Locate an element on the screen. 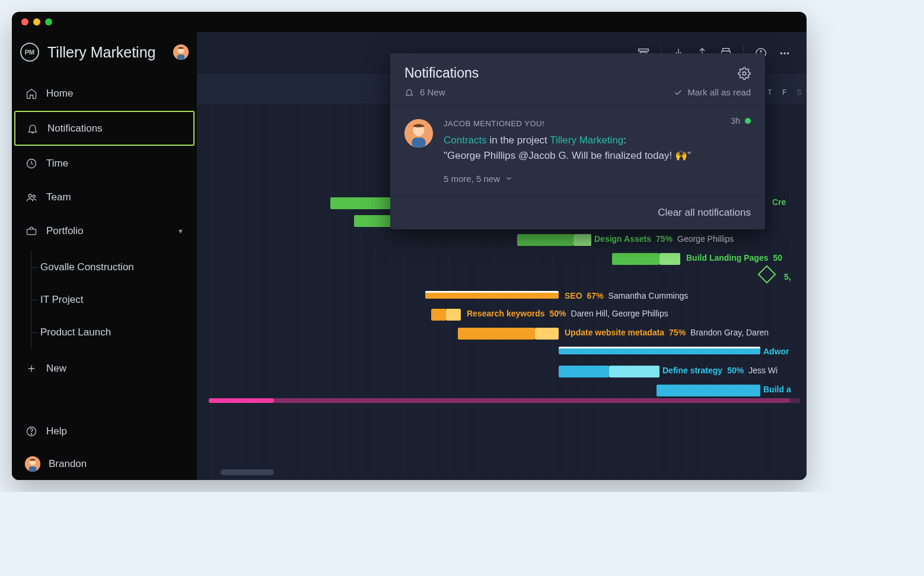 This screenshot has height=576, width=924. portfolio-sublist: Govalle Construction IT Project Product … is located at coordinates (104, 301).